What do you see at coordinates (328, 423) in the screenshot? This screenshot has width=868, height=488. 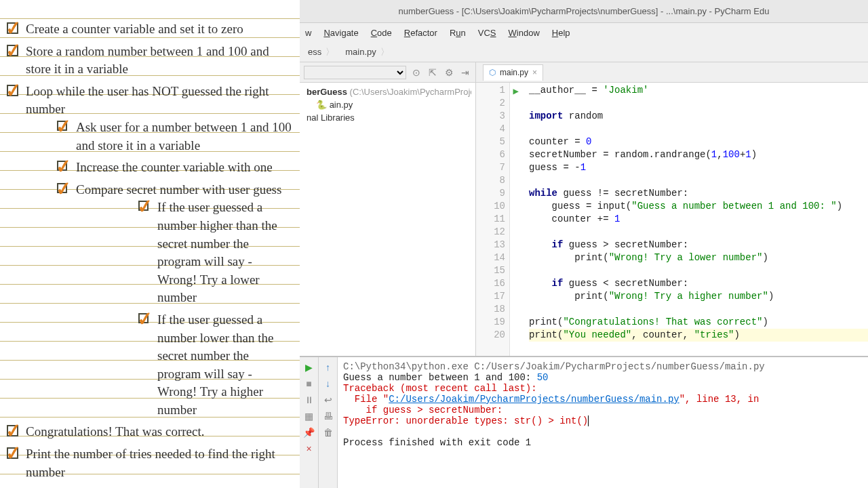 I see `console-actions-col: ↑ ↓ ↩ 🖶 🗑` at bounding box center [328, 423].